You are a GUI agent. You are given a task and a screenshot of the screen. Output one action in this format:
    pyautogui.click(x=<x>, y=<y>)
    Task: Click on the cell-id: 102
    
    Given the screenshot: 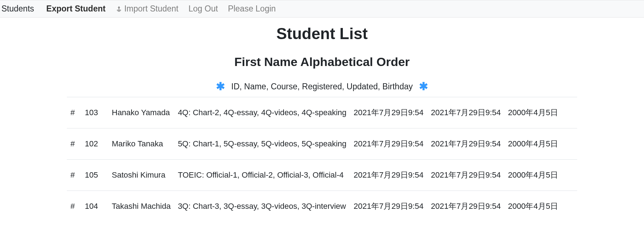 What is the action you would take?
    pyautogui.click(x=95, y=144)
    